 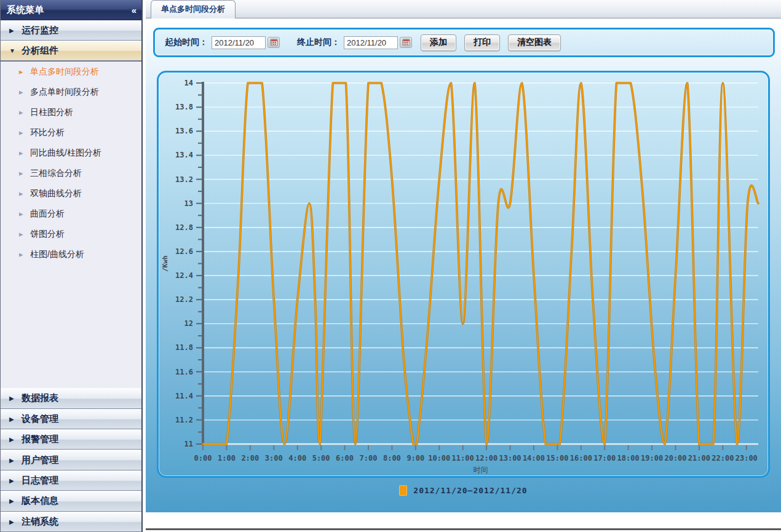 I want to click on svg-text: 17:00, so click(x=605, y=458).